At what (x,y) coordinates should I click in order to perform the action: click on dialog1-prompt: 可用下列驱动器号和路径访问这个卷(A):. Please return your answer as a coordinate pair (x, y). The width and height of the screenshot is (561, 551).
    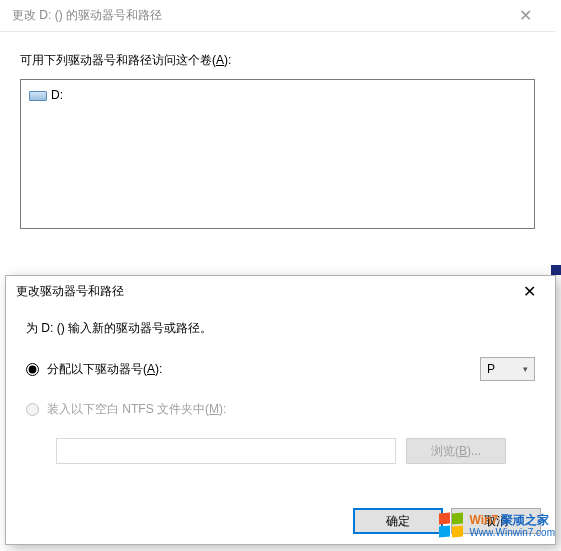
    Looking at the image, I should click on (278, 60).